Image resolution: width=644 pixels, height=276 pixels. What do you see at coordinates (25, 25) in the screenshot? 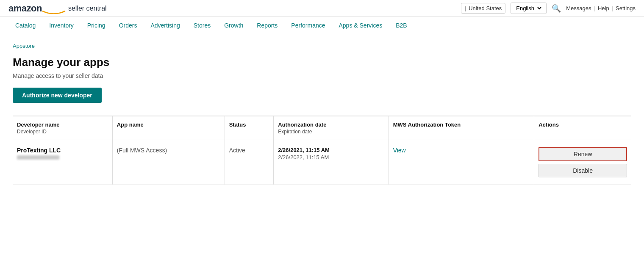
I see `nav-item-catalog: Catalog` at bounding box center [25, 25].